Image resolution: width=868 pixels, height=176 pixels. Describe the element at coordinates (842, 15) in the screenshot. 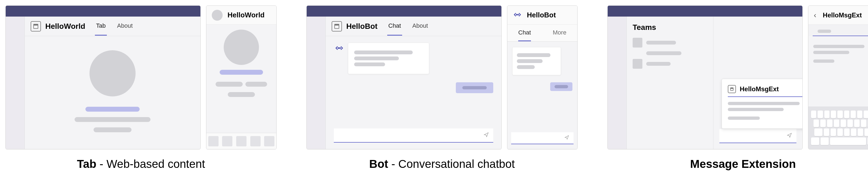

I see `mobile-title: HelloMsgExt` at that location.